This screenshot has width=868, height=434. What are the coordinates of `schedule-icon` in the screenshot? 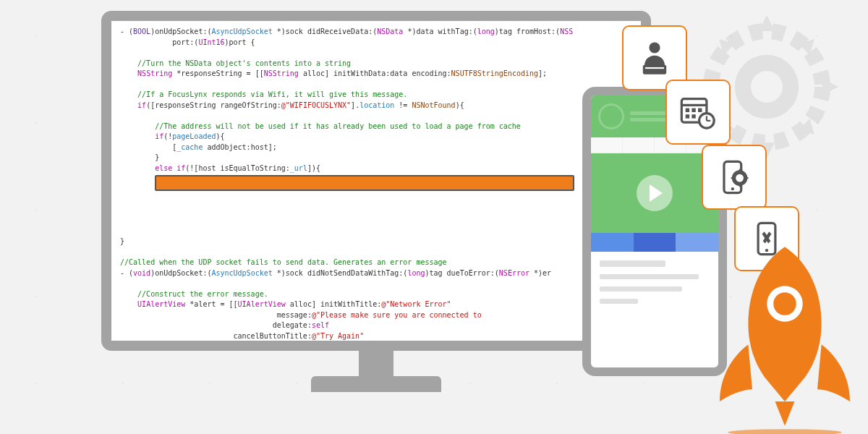 It's located at (698, 112).